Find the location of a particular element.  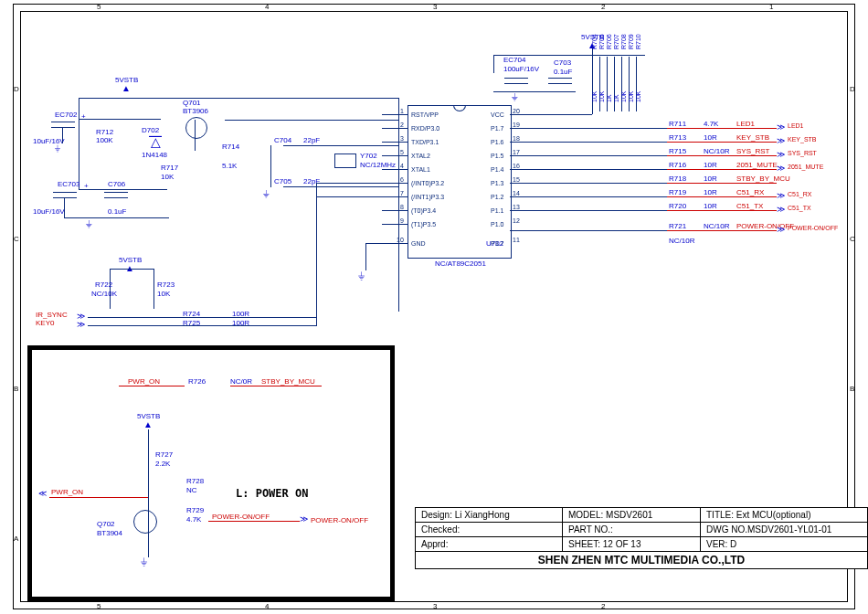

tb-company: SHEN ZHEN MTC MULTIMEDIA CO.,LTD is located at coordinates (641, 561).